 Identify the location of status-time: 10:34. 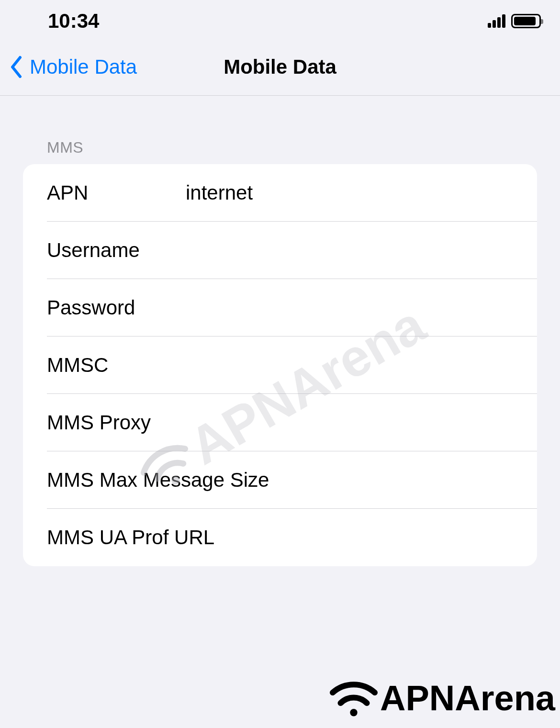
(74, 21).